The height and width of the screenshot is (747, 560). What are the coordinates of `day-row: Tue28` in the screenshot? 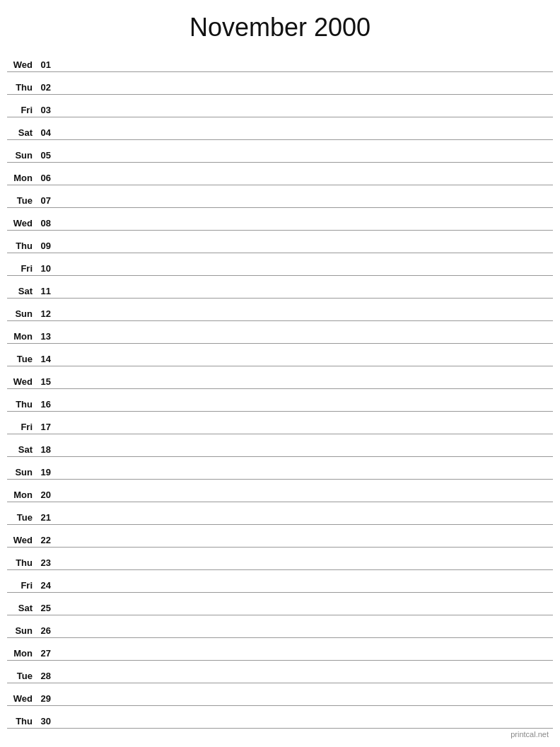 It's located at (280, 672).